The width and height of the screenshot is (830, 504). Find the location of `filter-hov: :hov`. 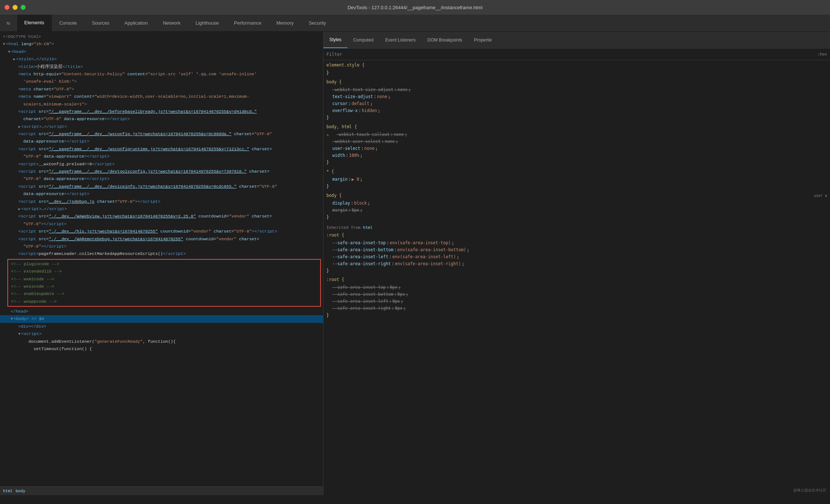

filter-hov: :hov is located at coordinates (823, 54).